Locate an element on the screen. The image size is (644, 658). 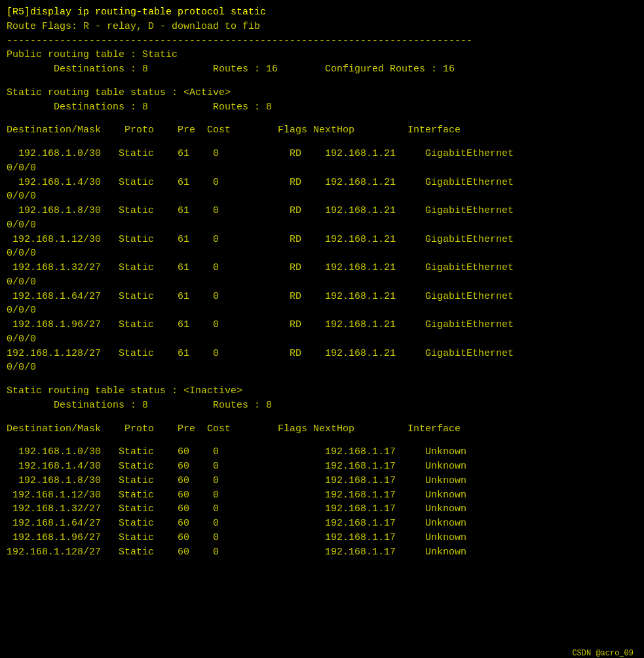
active-route-suffix-0: 0/0/0 is located at coordinates (322, 168).